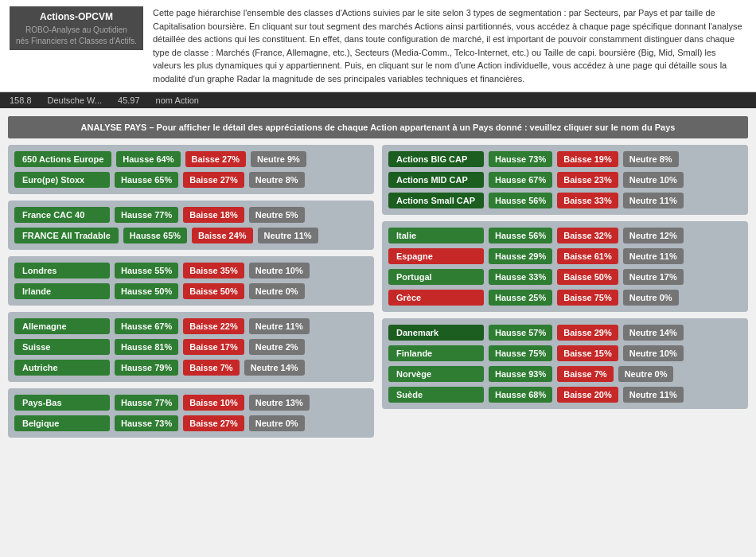 This screenshot has width=756, height=557. I want to click on btn-irlande: Irlande, so click(62, 291).